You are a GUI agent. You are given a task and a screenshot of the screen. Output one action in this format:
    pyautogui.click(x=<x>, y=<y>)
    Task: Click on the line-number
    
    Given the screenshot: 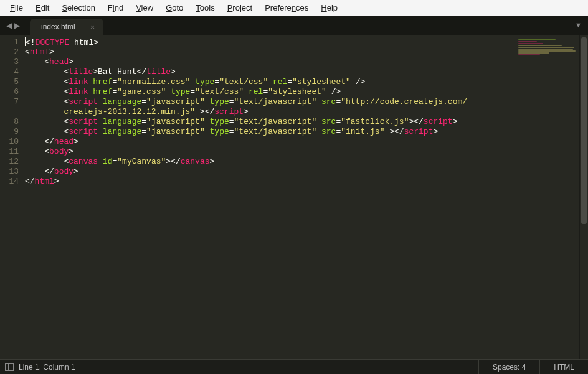 What is the action you would take?
    pyautogui.click(x=11, y=112)
    